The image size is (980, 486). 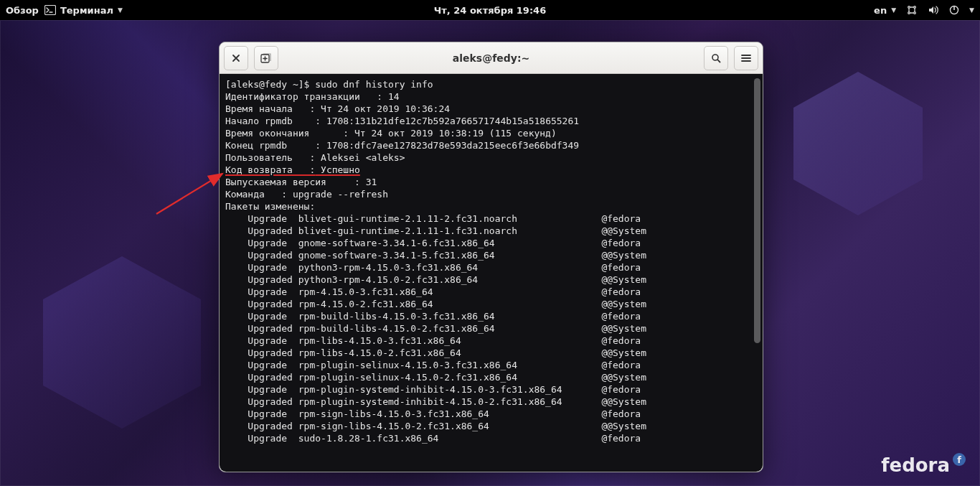 What do you see at coordinates (933, 10) in the screenshot?
I see `volume-icon` at bounding box center [933, 10].